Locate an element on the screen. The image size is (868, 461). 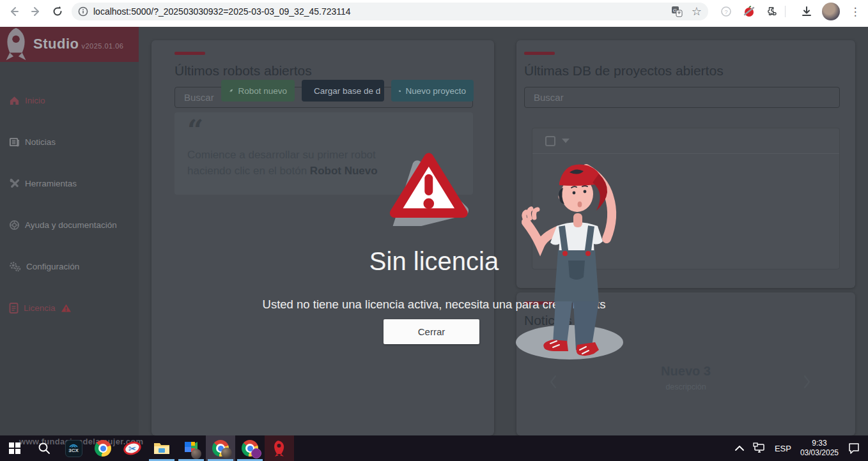
taskbar-file-explorer is located at coordinates (162, 448).